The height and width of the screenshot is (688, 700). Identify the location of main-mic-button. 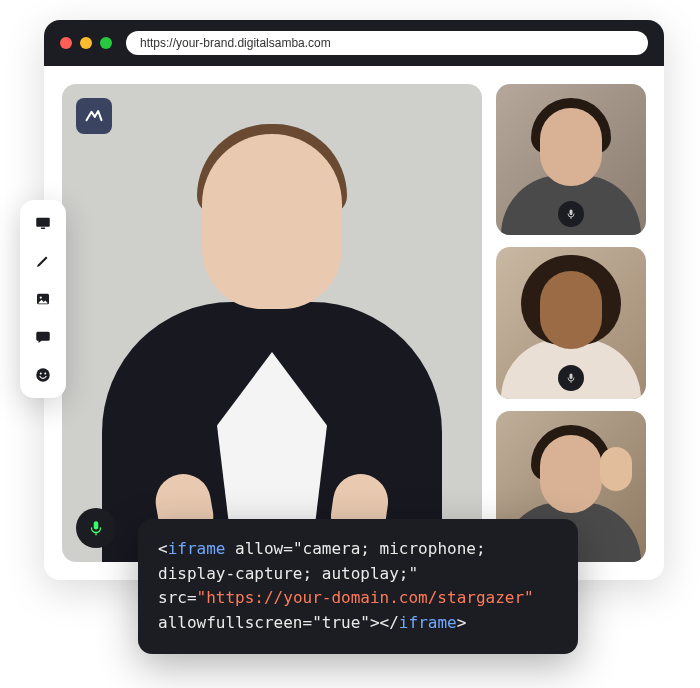
(96, 528).